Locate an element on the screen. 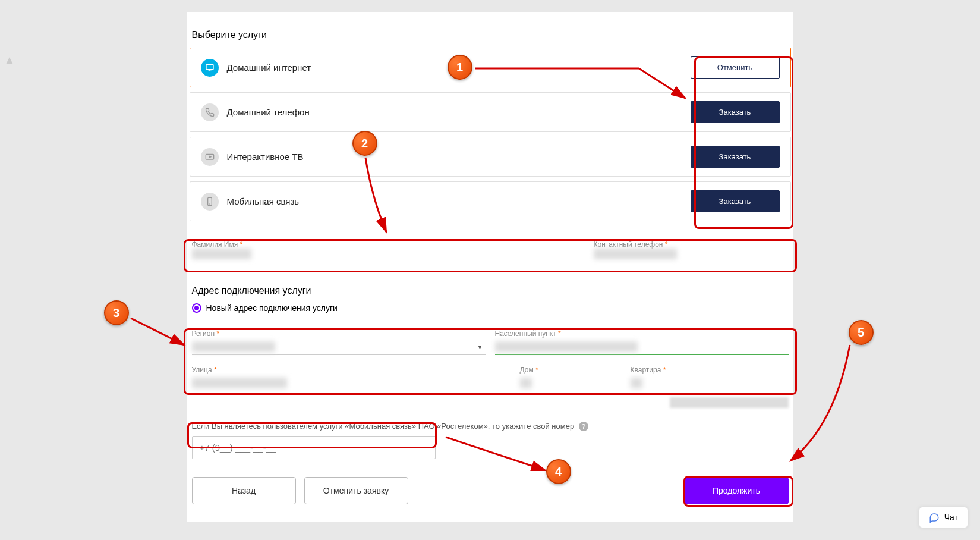 This screenshot has height=540, width=980. annotation-marker-3: 3 is located at coordinates (116, 313).